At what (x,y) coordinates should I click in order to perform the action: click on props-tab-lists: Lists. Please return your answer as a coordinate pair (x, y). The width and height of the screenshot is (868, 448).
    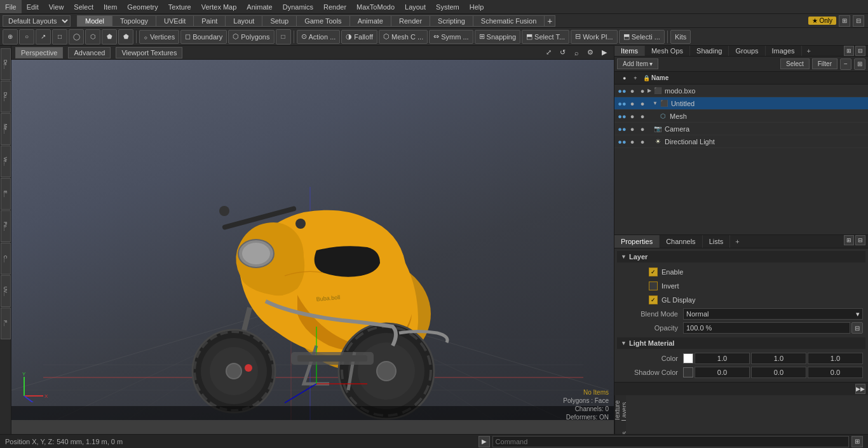
    Looking at the image, I should click on (717, 241).